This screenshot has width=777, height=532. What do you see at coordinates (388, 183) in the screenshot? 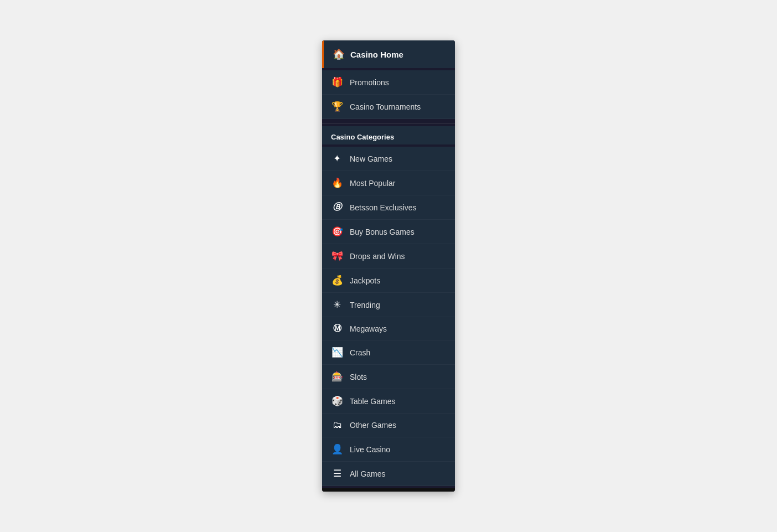
I see `sidebar-item-most-popular: 🔥 Most Popular` at bounding box center [388, 183].